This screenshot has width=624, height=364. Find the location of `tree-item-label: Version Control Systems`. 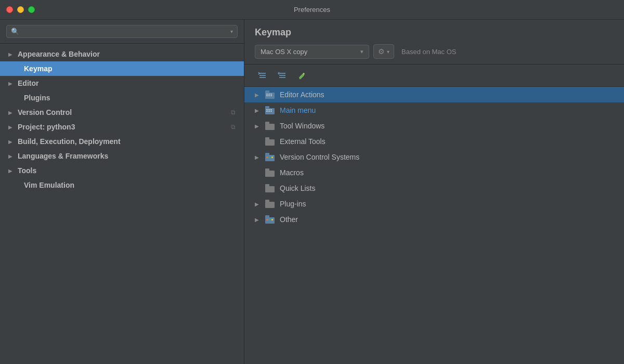

tree-item-label: Version Control Systems is located at coordinates (319, 157).